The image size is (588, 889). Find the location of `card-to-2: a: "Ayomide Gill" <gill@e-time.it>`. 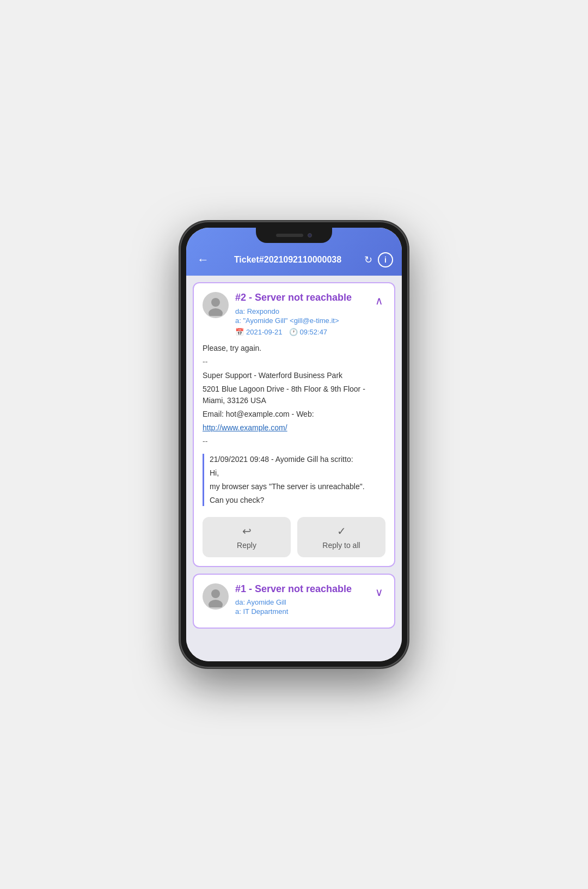

card-to-2: a: "Ayomide Gill" <gill@e-time.it> is located at coordinates (301, 320).